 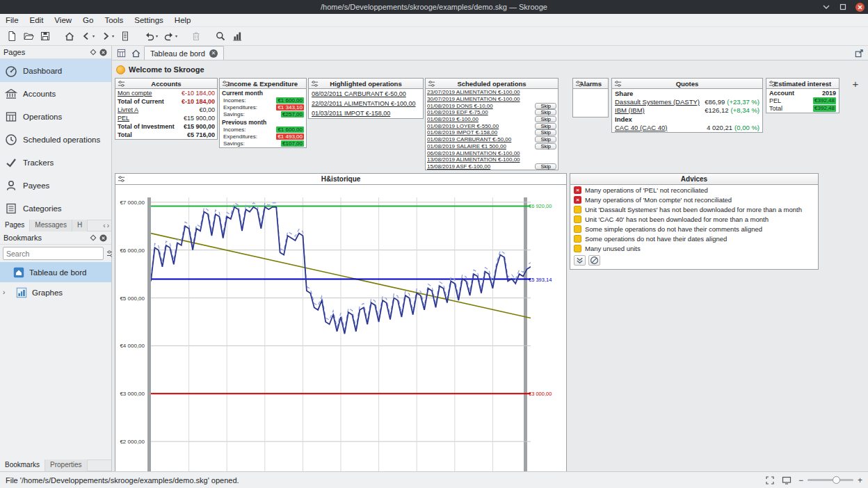 I want to click on expander-icon: ›, so click(x=7, y=292).